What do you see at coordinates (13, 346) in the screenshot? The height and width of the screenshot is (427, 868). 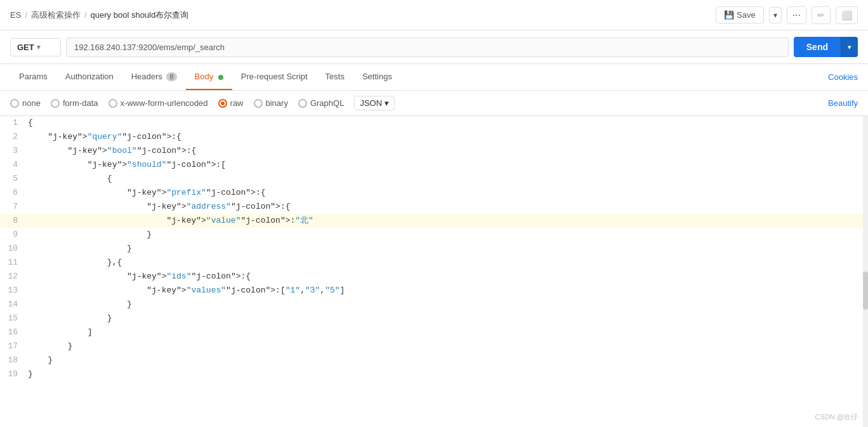 I see `line-number-17: 17` at bounding box center [13, 346].